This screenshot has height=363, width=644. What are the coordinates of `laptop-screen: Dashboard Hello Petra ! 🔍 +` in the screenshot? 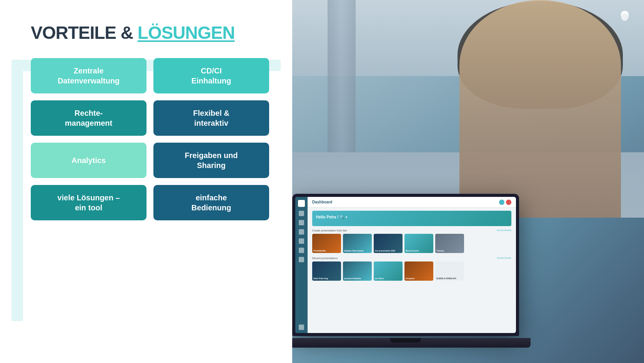 It's located at (406, 265).